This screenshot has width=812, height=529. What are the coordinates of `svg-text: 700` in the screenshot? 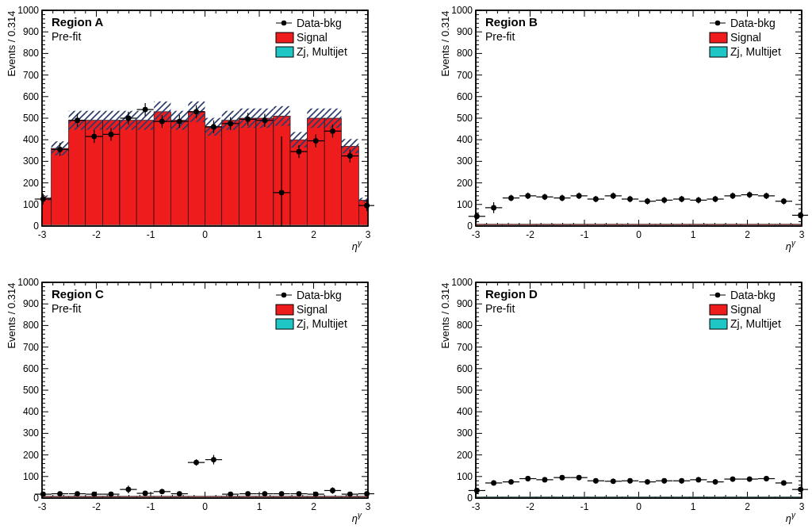 It's located at (31, 347).